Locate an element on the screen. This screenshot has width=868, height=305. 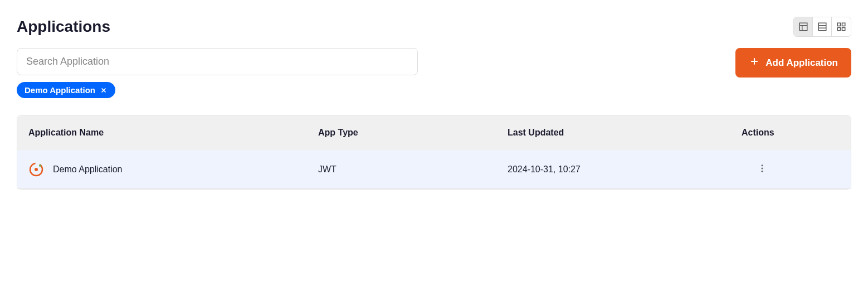
row-actions-button is located at coordinates (762, 170).